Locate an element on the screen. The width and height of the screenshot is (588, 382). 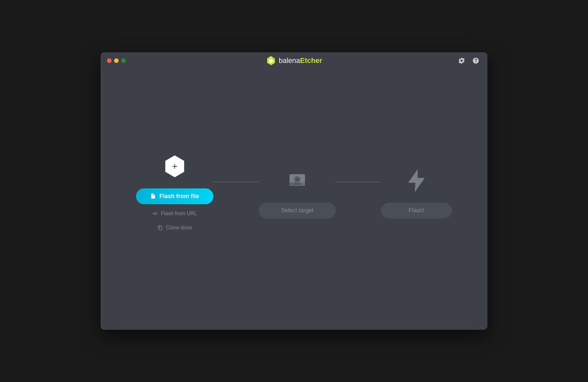
maximize-button is located at coordinates (123, 61).